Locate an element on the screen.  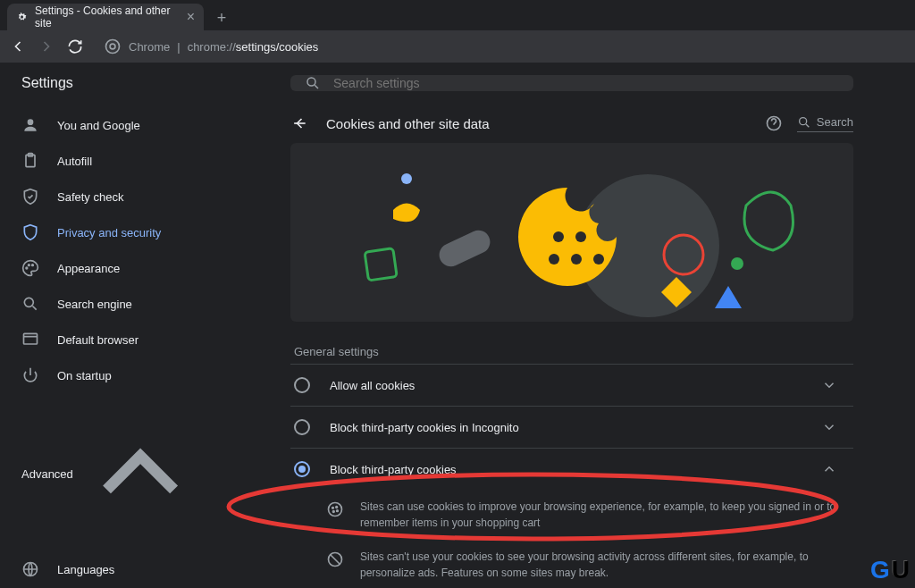
sidebar-item-label: Autofill is located at coordinates (75, 161).